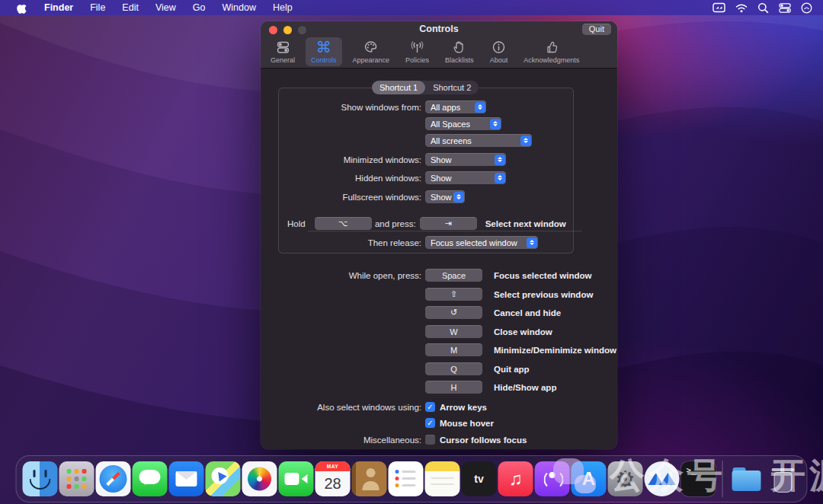  What do you see at coordinates (430, 407) in the screenshot?
I see `arrow-keys-checkbox: ✓` at bounding box center [430, 407].